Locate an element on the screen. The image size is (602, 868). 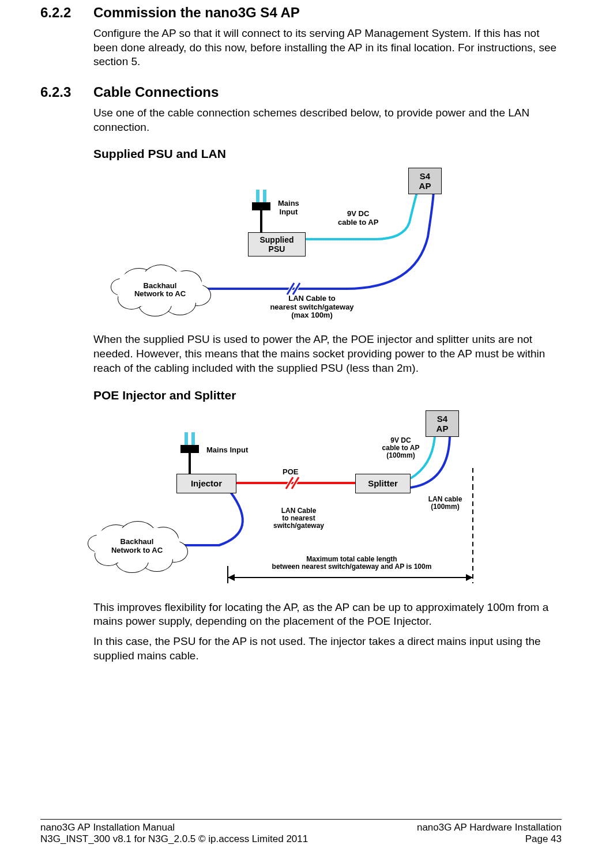
heading: POE Injector and Splitter is located at coordinates (328, 395).